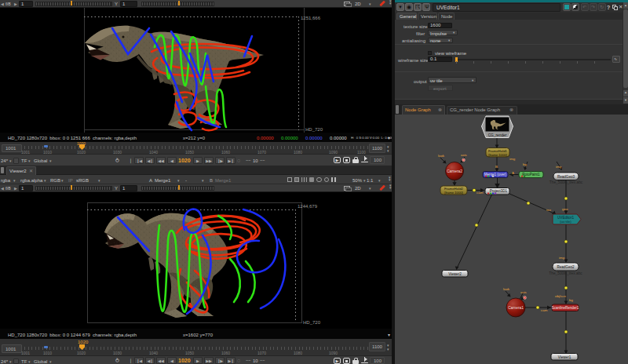 The image size is (628, 364). Describe the element at coordinates (455, 275) in the screenshot. I see `svg-text: Viewer2` at that location.